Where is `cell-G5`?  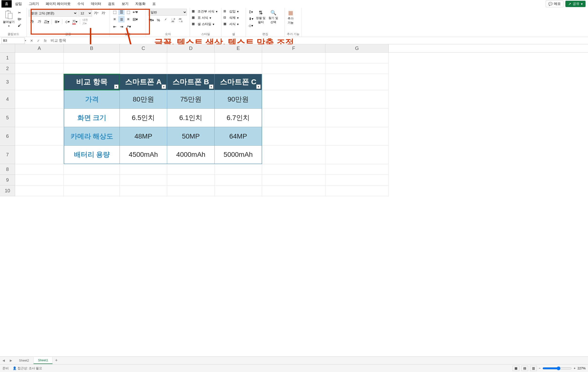
cell-G5 is located at coordinates (357, 118).